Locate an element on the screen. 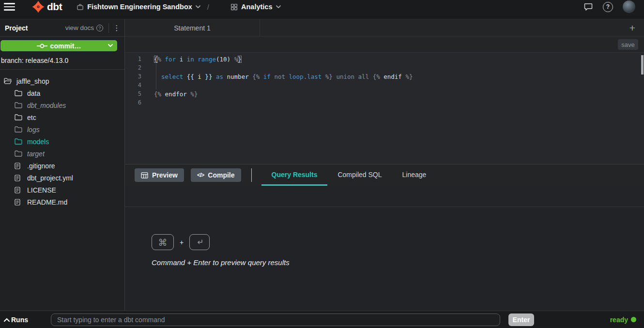 The width and height of the screenshot is (644, 328). file-tree-item-LICENSE: LICENSE is located at coordinates (62, 190).